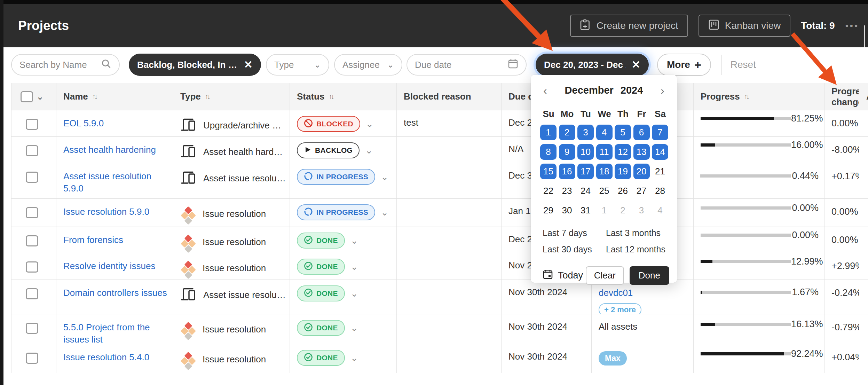 Image resolution: width=868 pixels, height=385 pixels. What do you see at coordinates (343, 97) in the screenshot?
I see `table-header-status: Status↑↓` at bounding box center [343, 97].